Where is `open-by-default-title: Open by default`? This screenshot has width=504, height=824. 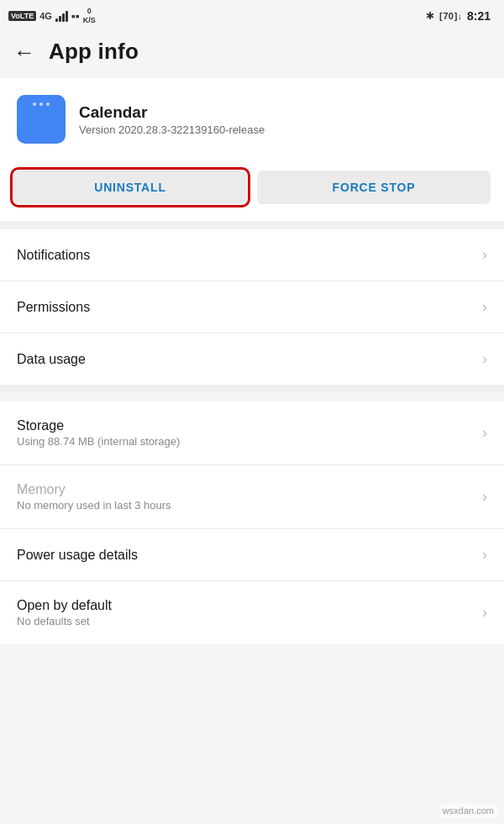
open-by-default-title: Open by default is located at coordinates (249, 606).